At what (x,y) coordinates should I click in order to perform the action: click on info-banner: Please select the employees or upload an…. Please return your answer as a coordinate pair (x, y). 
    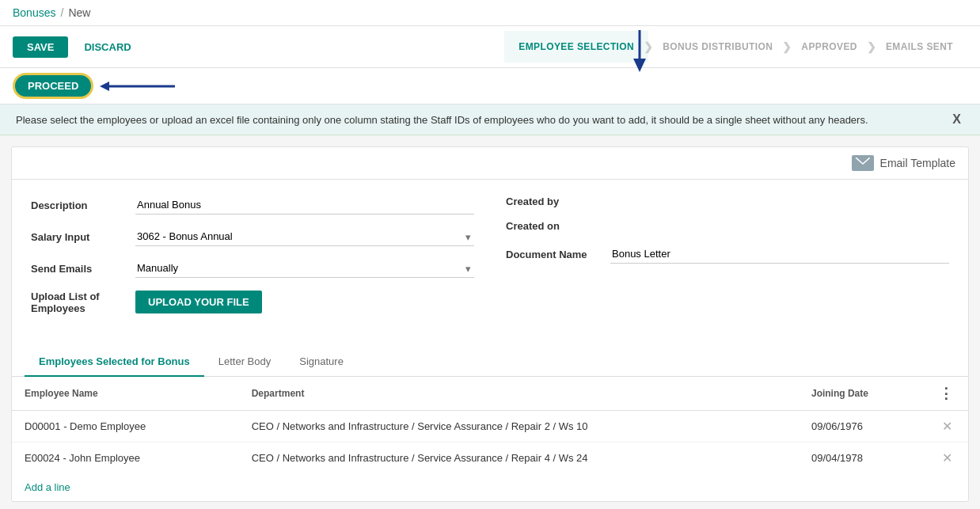
    Looking at the image, I should click on (490, 120).